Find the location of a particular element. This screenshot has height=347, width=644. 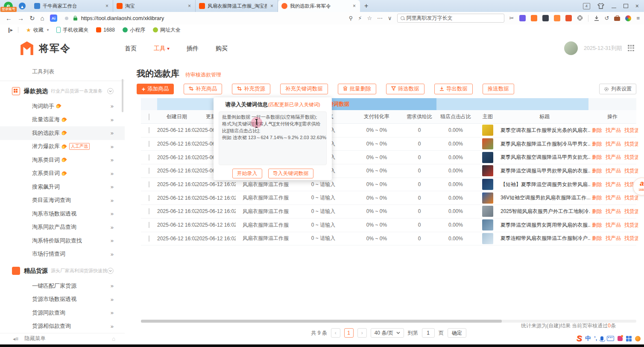

nav-tools: 工具 is located at coordinates (161, 49).